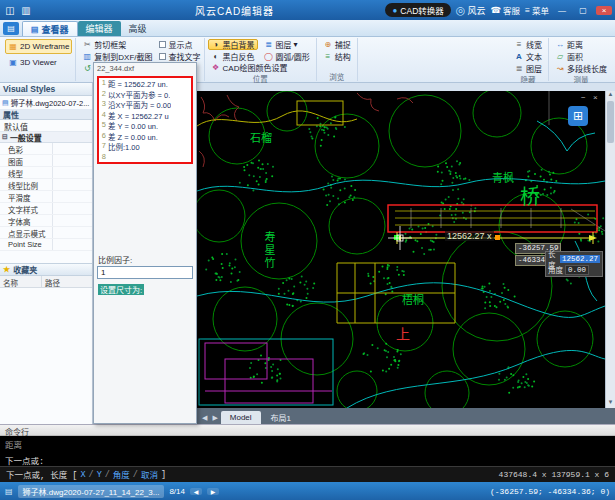  I want to click on ribbon-group-measure: ↔ 距离 ▱ 面积 ↝ 多段线长度 测量, so click(581, 60).